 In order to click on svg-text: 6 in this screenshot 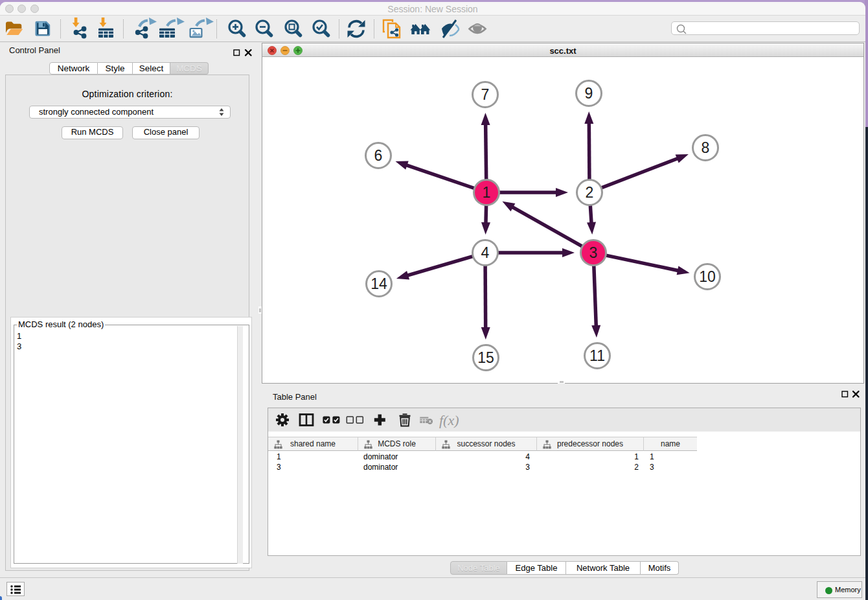, I will do `click(378, 156)`.